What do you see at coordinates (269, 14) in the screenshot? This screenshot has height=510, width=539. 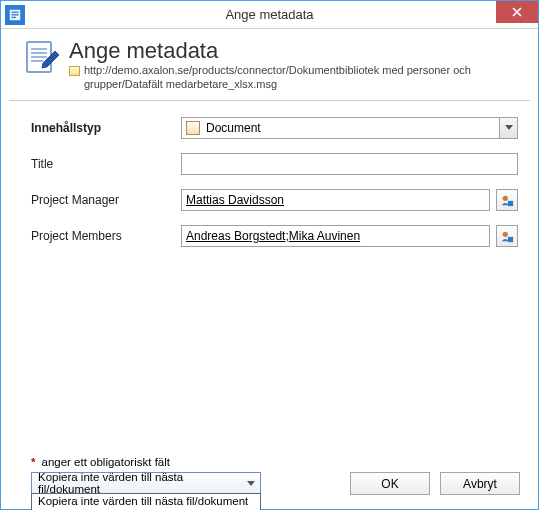 I see `window-title: Ange metadata` at bounding box center [269, 14].